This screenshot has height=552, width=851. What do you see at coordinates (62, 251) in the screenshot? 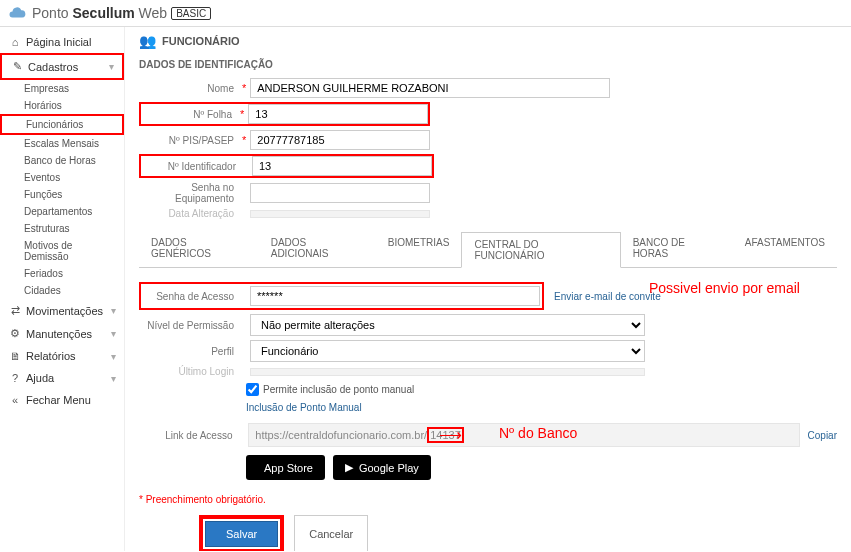
I see `sidebar-sub-motivos: Motivos de Demissão` at bounding box center [62, 251].